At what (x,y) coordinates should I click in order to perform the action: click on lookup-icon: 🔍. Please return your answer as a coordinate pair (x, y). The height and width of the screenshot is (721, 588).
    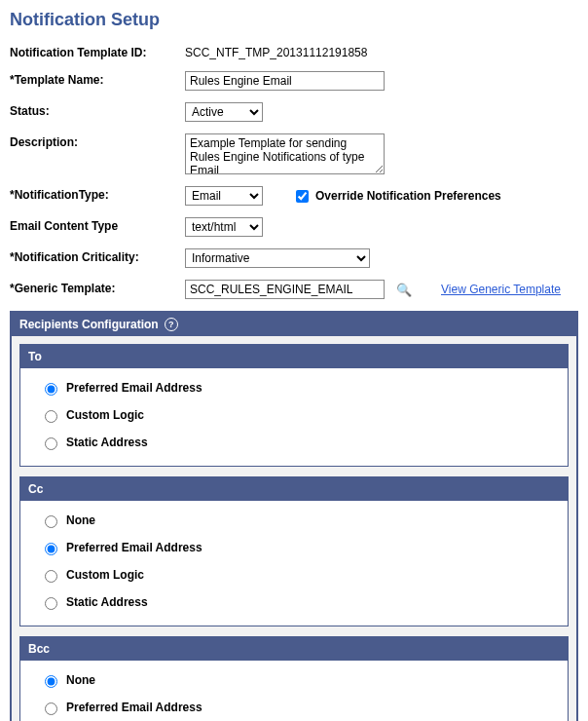
    Looking at the image, I should click on (404, 290).